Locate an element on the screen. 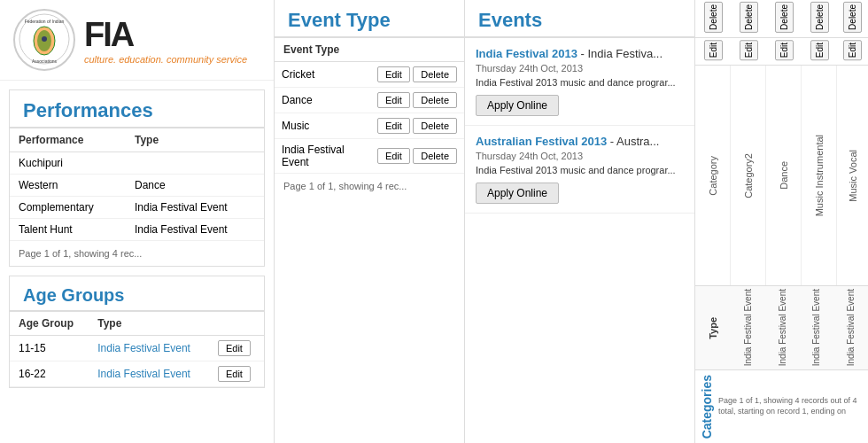 The image size is (868, 443). edit-button-2: Edit is located at coordinates (749, 50).